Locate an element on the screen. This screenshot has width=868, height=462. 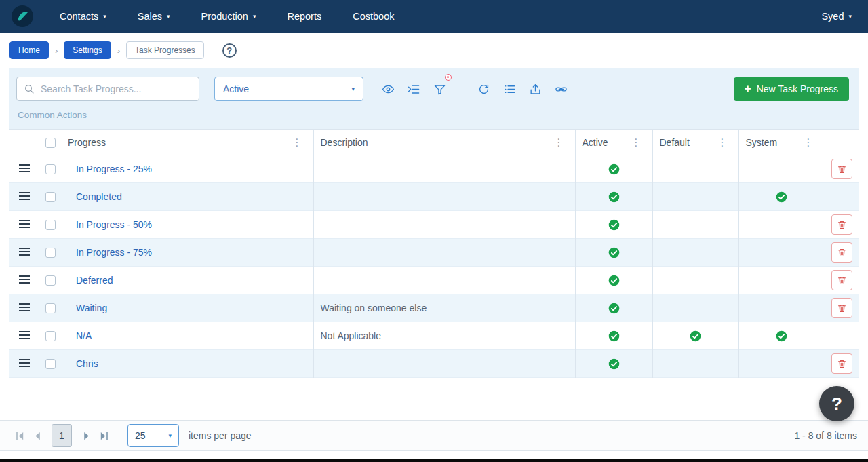
nav-sales: Sales ▾ is located at coordinates (154, 16).